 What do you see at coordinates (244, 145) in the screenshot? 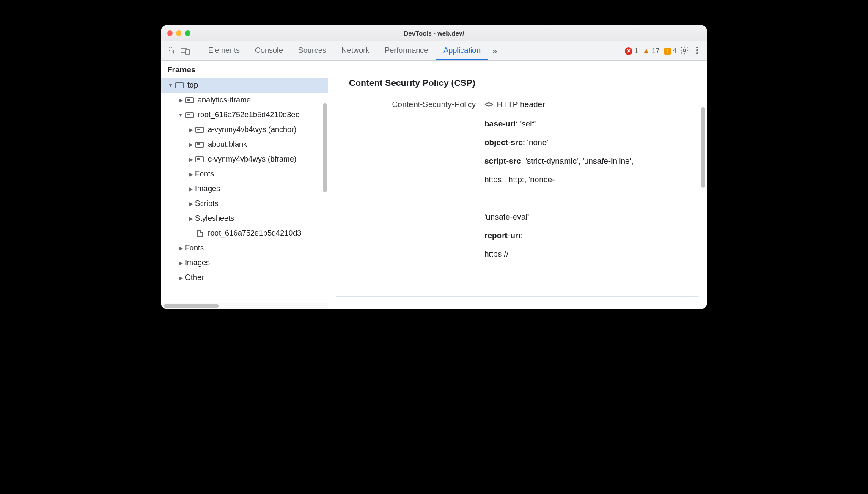
I see `tree-row: about:blank` at bounding box center [244, 145].